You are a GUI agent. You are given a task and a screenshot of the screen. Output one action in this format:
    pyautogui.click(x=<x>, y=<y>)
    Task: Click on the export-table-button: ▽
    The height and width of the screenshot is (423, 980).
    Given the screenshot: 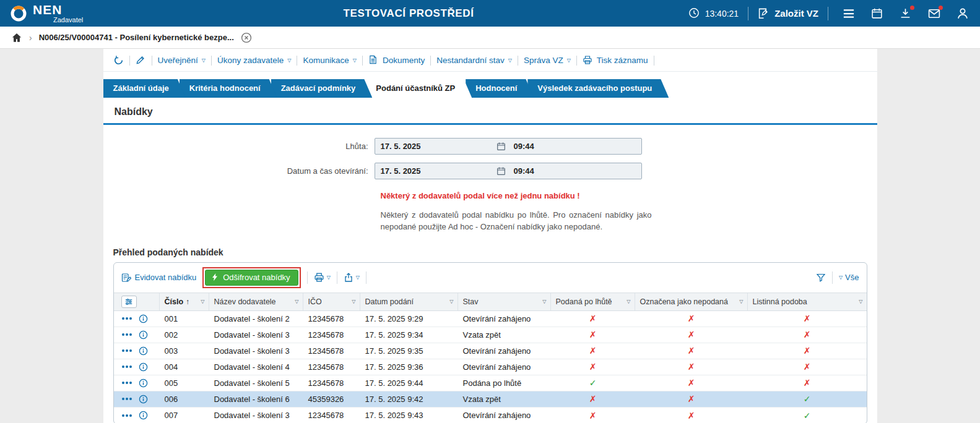 What is the action you would take?
    pyautogui.click(x=352, y=278)
    